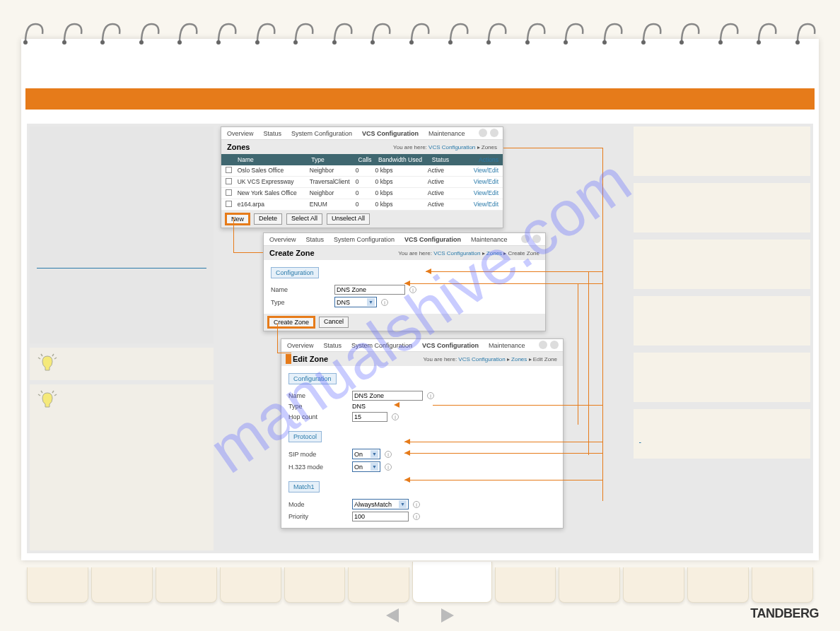  What do you see at coordinates (304, 219) in the screenshot?
I see `select-all-button: Select All` at bounding box center [304, 219].